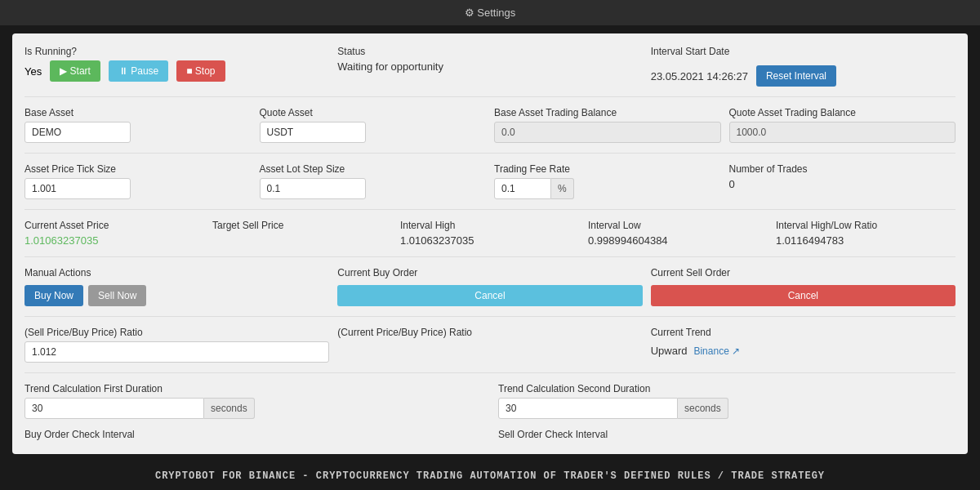  Describe the element at coordinates (727, 434) in the screenshot. I see `sell-order-check-label: Sell Order Check Interval` at that location.